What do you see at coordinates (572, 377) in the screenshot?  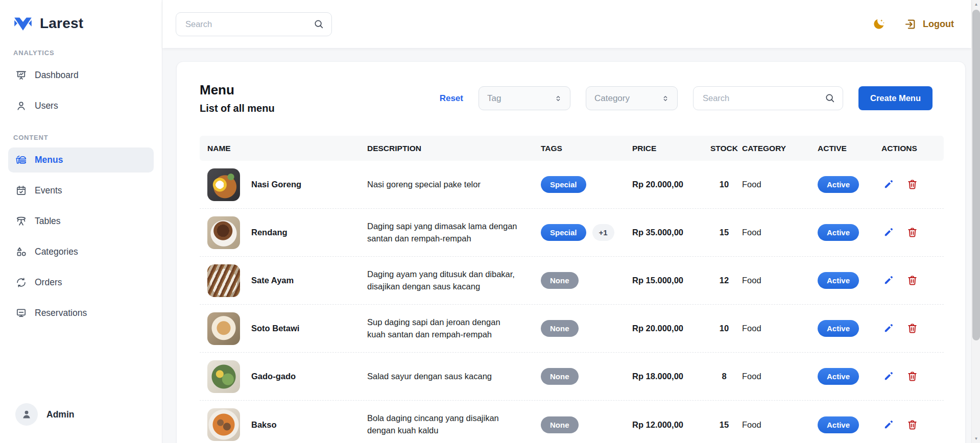 I see `table-row: Gado-gadoSalad sayur dengan saus kacangN…` at bounding box center [572, 377].